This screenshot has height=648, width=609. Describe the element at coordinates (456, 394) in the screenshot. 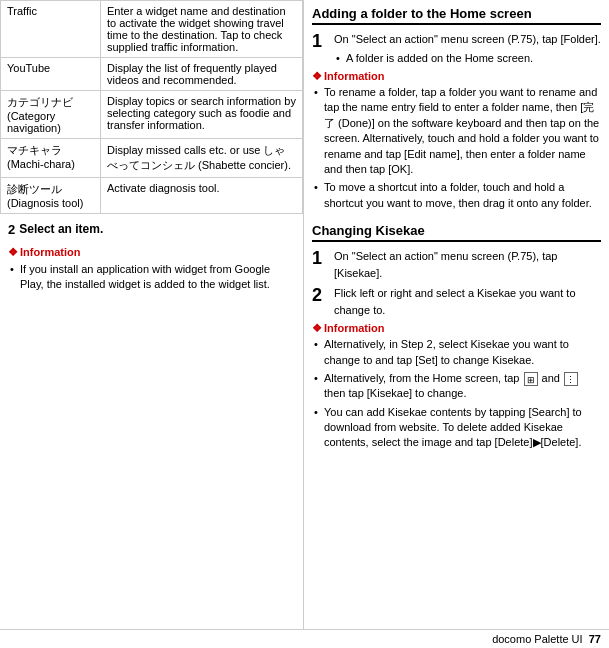

I see `section2-bullets: Alternatively, in Step 2, select Kisekae…` at that location.